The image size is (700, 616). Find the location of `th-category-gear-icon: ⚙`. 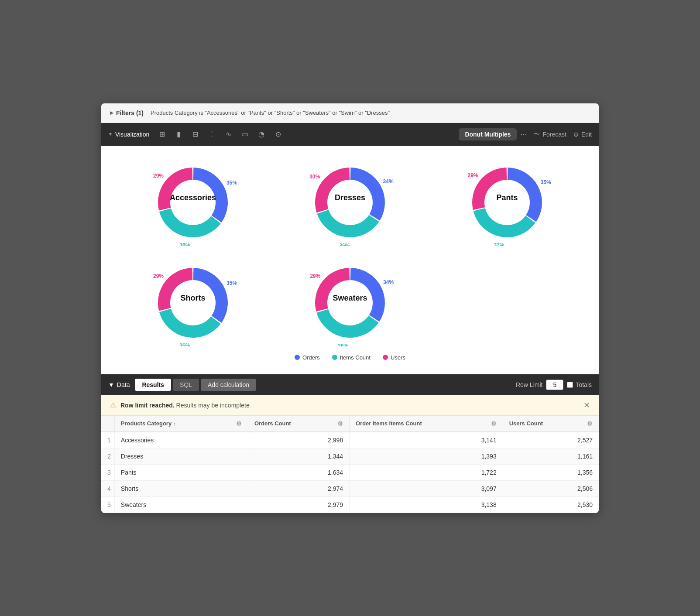

th-category-gear-icon: ⚙ is located at coordinates (239, 424).